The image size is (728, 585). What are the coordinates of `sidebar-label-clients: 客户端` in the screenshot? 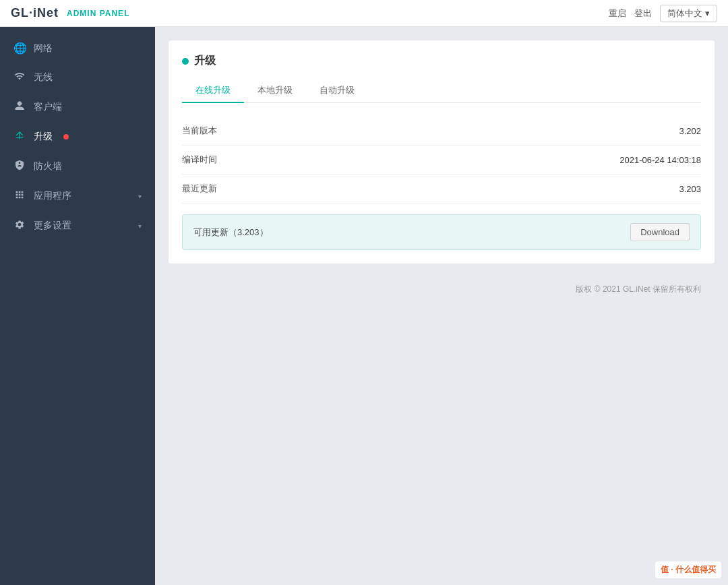 It's located at (48, 107).